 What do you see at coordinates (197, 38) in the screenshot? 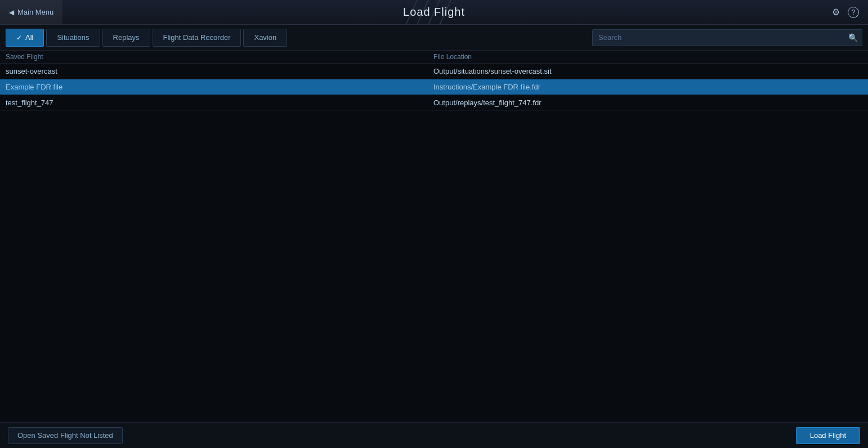
I see `tab-fdr: Flight Data Recorder` at bounding box center [197, 38].